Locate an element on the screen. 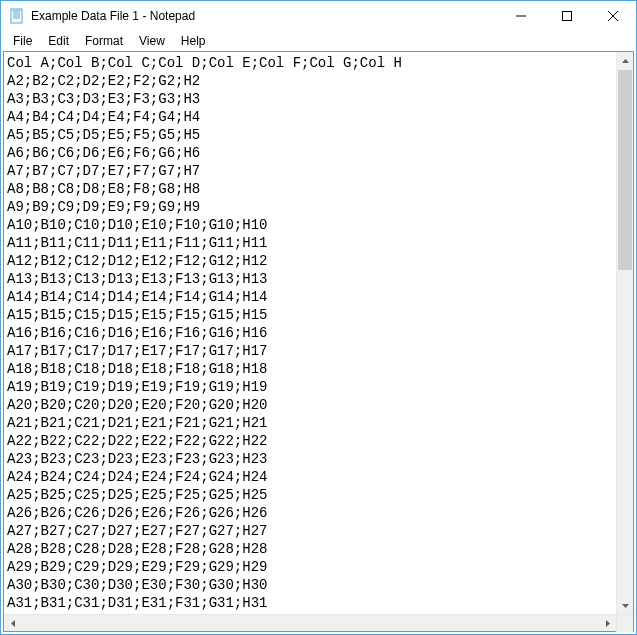 The image size is (637, 635). maximize-button is located at coordinates (567, 16).